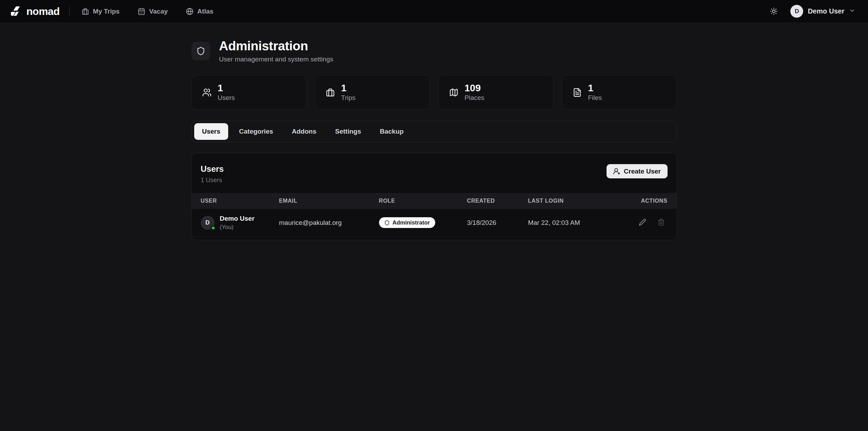  Describe the element at coordinates (237, 223) in the screenshot. I see `user-name-block: Demo User (You)` at that location.